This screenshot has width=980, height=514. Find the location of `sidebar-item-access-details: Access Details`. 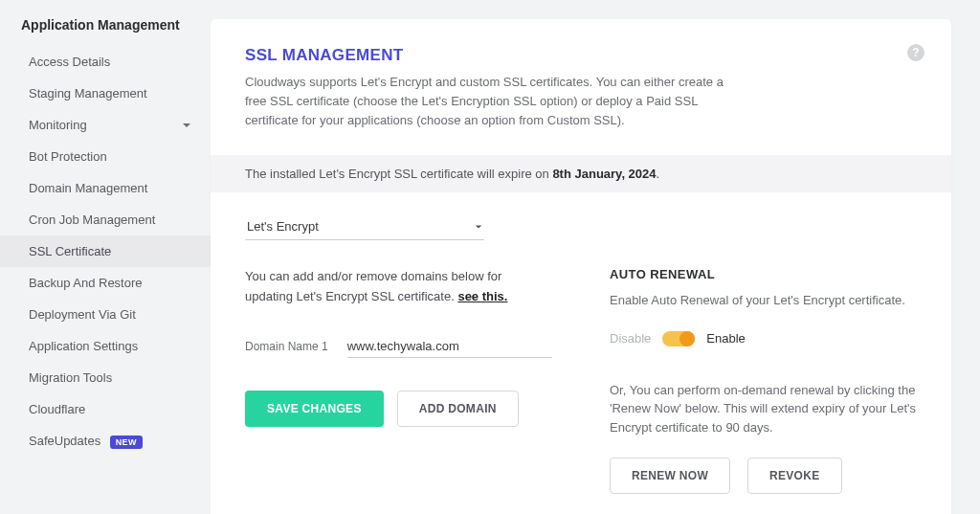

sidebar-item-access-details: Access Details is located at coordinates (105, 61).